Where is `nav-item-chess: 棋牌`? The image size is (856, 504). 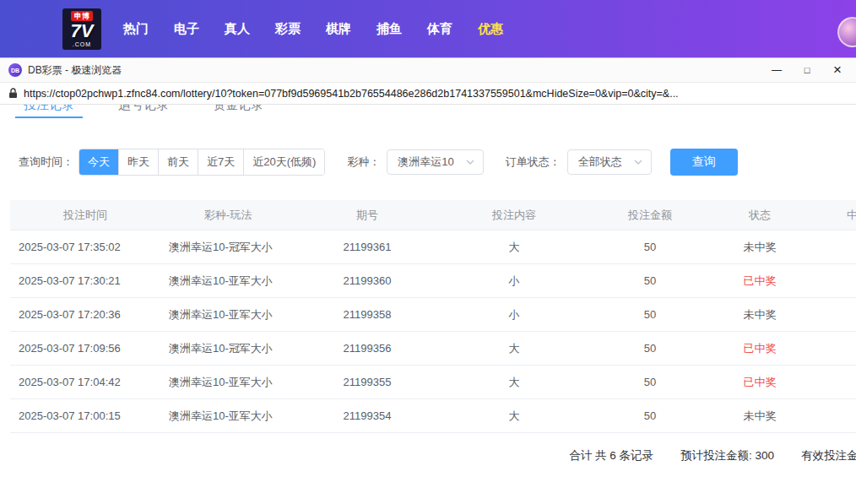
nav-item-chess: 棋牌 is located at coordinates (339, 29).